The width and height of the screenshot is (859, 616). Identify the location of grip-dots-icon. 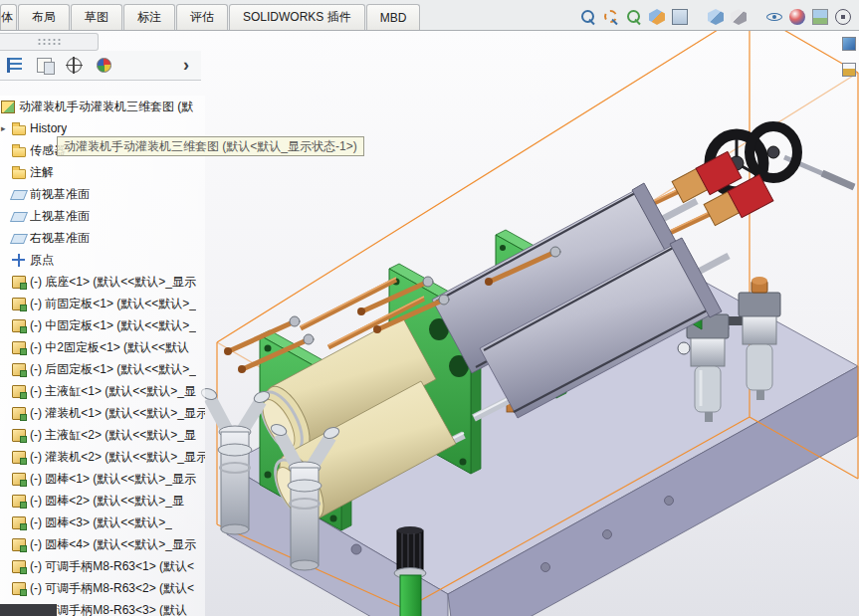
(49, 42).